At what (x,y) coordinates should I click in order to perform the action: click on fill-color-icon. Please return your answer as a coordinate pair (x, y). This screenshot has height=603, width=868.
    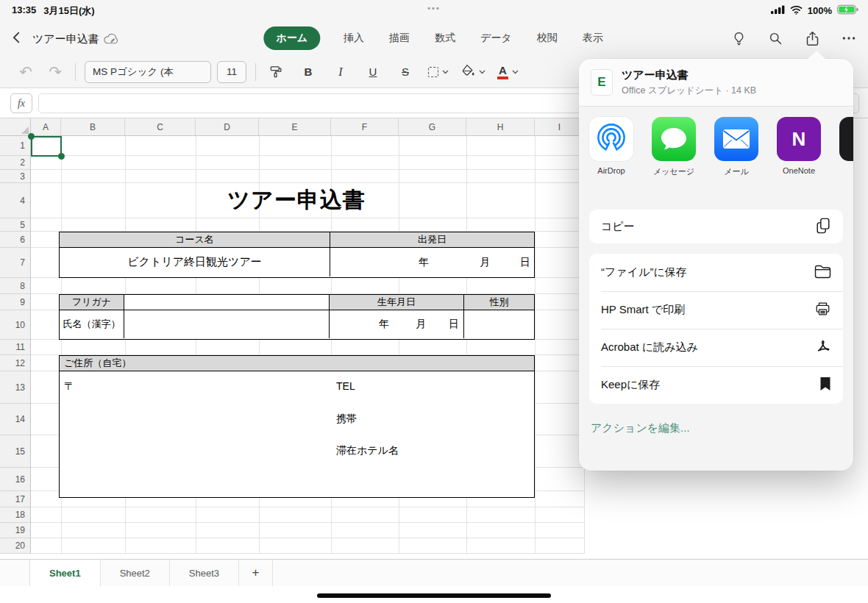
    Looking at the image, I should click on (468, 72).